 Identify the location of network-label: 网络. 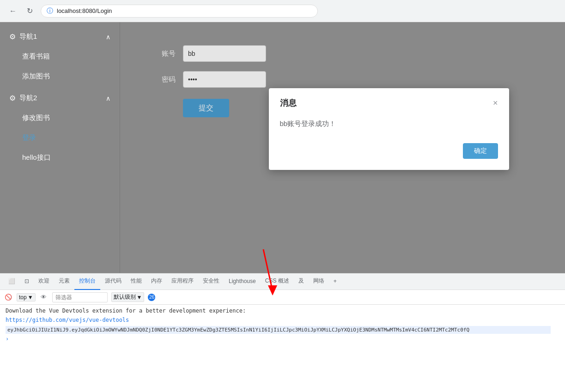
(319, 281).